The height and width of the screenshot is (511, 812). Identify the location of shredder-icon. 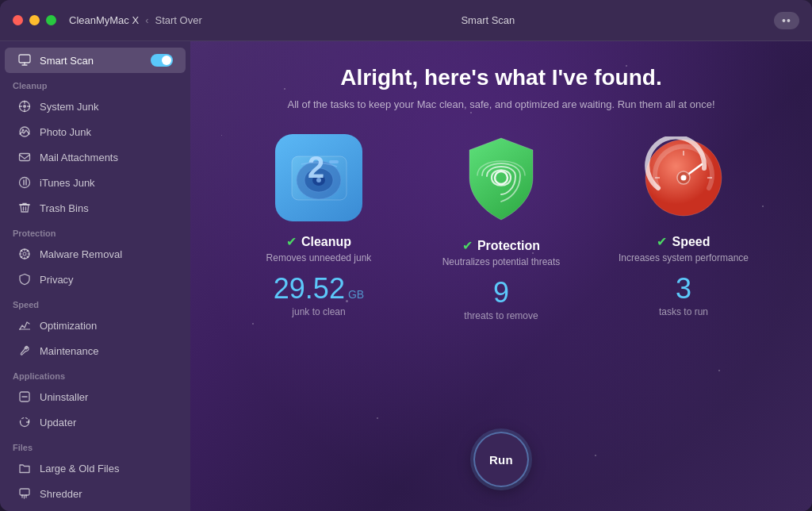
(25, 494).